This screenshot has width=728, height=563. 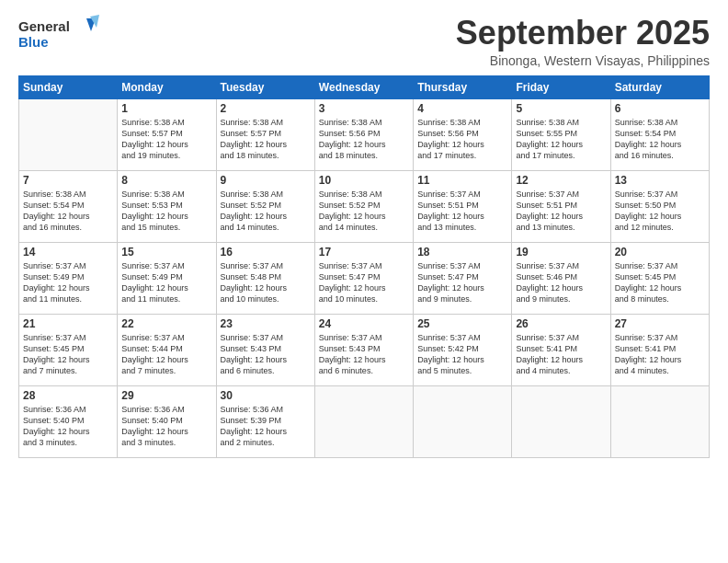 I want to click on calendar-cell: 1Sunrise: 5:38 AM Sunset: 5:57 PM Daylig…, so click(x=167, y=134).